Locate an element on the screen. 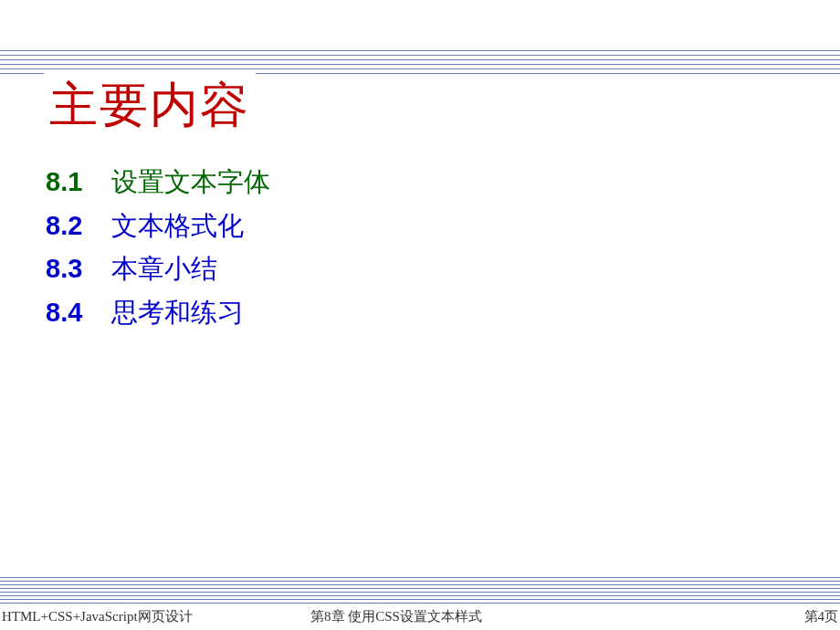  toc-item: 8.4 思考和练习 is located at coordinates (158, 313).